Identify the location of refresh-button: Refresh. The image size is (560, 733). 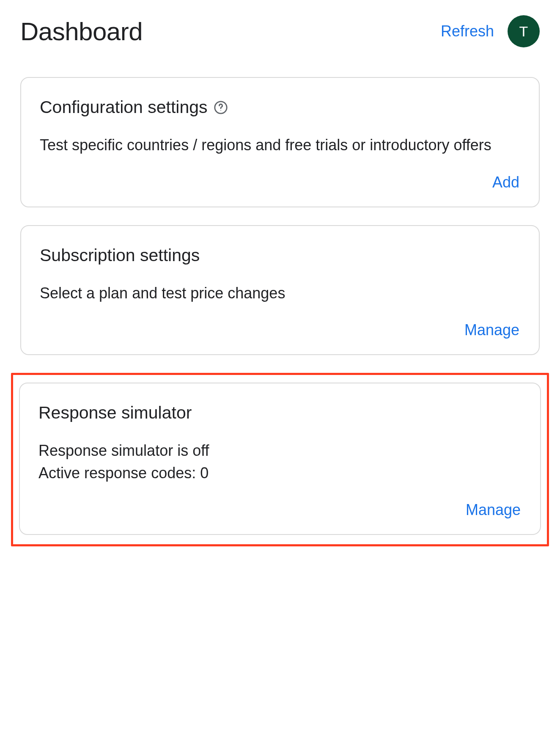
(467, 31).